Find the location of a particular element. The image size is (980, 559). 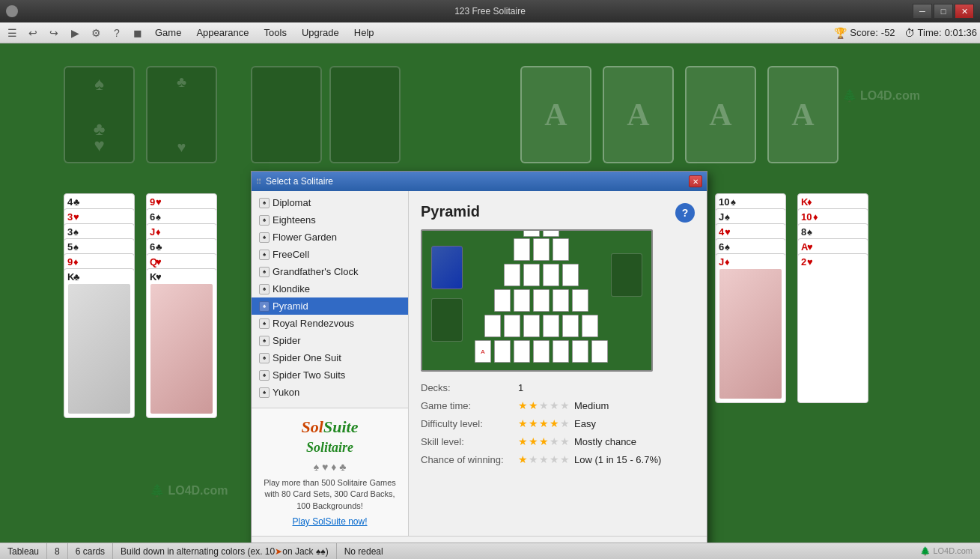

game-icon-spider-one-suit: ♠ is located at coordinates (264, 358).